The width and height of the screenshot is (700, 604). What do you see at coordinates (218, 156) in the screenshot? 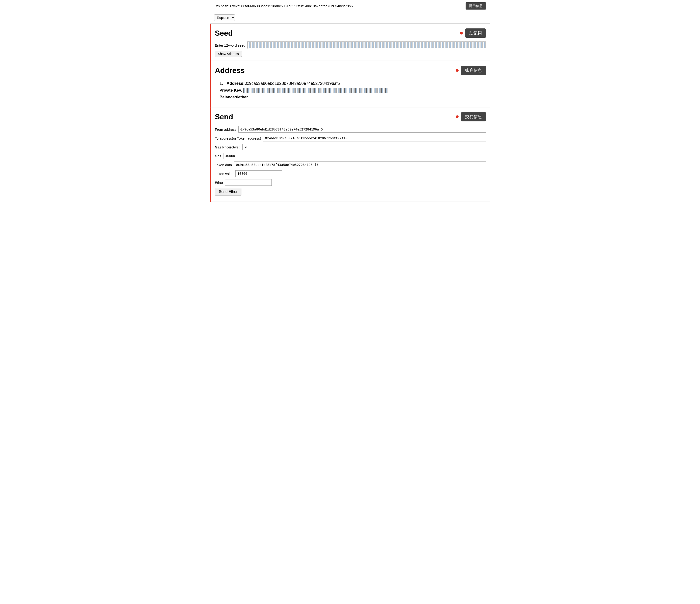
I see `gas-label: Gas` at bounding box center [218, 156].